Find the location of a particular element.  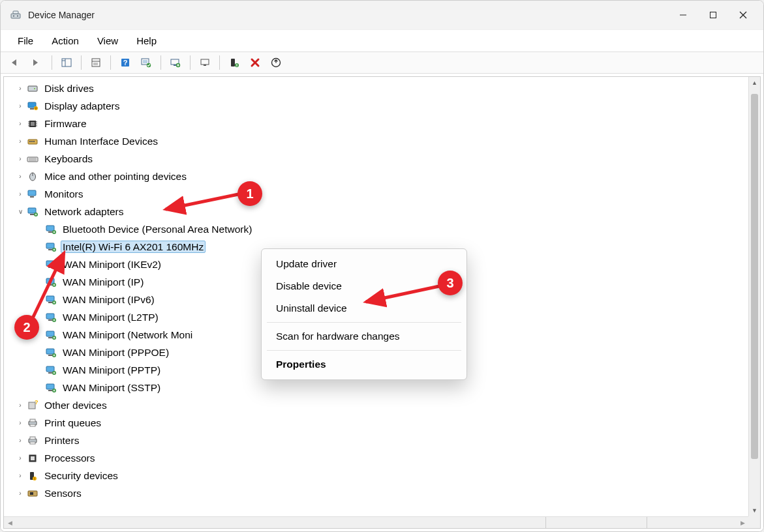

cm-uninstall-device: Uninstall device is located at coordinates (364, 308).